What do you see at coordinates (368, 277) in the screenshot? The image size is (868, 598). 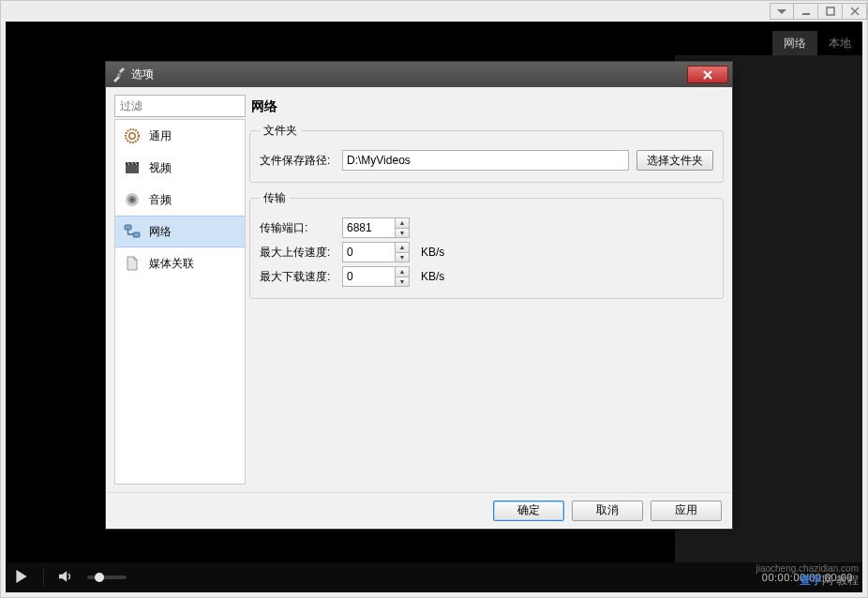 I see `download-input` at bounding box center [368, 277].